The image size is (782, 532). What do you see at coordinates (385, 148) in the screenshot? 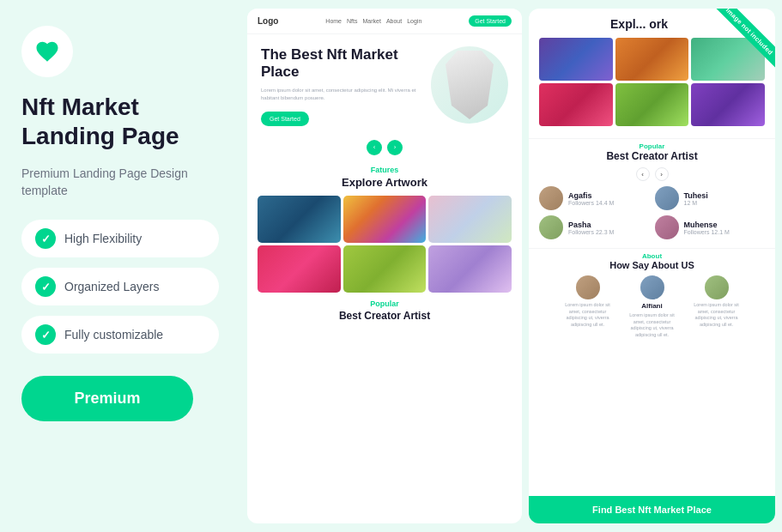
I see `carousel-arrows: ‹ ›` at bounding box center [385, 148].